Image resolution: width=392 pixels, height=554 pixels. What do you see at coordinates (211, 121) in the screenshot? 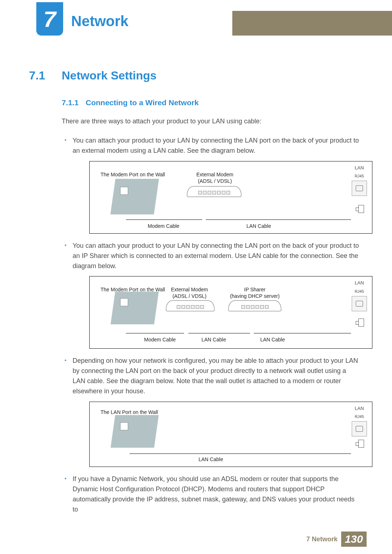
I see `intro-text: There are three ways to attach your prod…` at bounding box center [211, 121].